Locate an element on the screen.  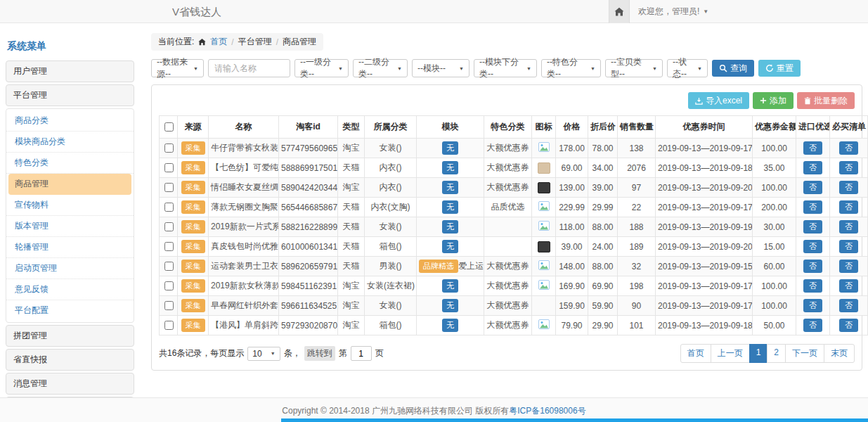
copyright-text: Copyright © 2014-2018 广州九驰网络科技有限公司 版权所有 is located at coordinates (395, 411).